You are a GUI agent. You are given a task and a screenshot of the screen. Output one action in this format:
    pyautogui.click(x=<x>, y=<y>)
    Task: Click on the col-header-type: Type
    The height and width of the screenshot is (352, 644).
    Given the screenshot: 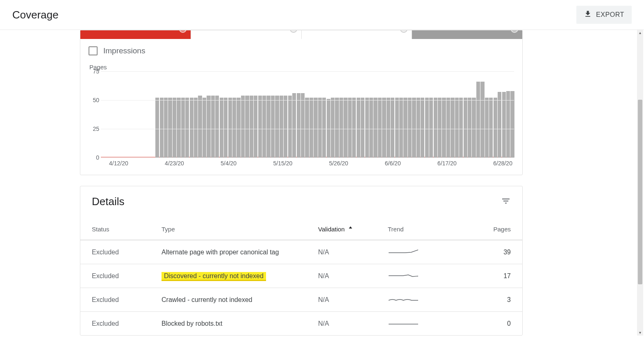 What is the action you would take?
    pyautogui.click(x=240, y=229)
    